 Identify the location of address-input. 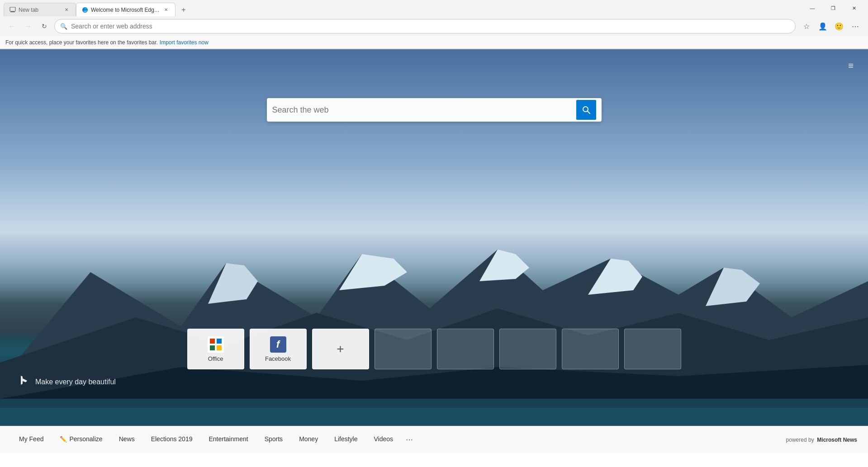
(431, 26).